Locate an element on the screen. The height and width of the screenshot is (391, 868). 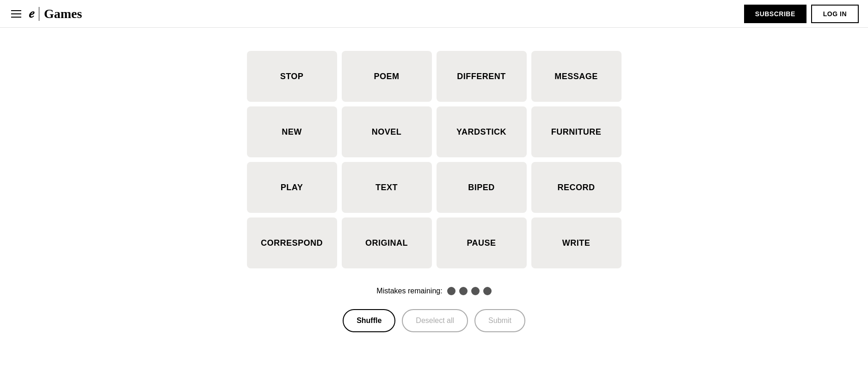
header-left: 𝑒 Games is located at coordinates (45, 14).